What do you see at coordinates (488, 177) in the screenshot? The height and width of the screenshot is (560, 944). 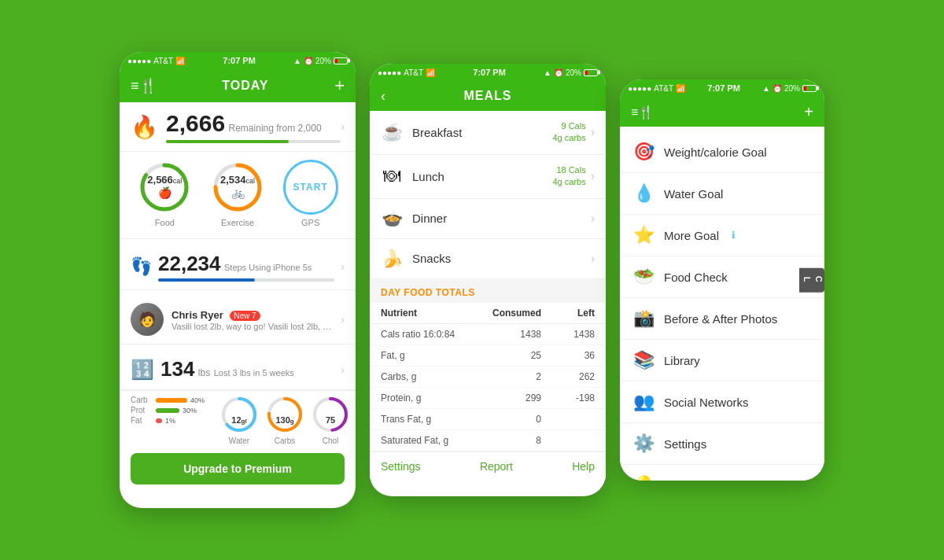 I see `lunch-item: 🍽 Lunch 18 Cals 4g carbs ›` at bounding box center [488, 177].